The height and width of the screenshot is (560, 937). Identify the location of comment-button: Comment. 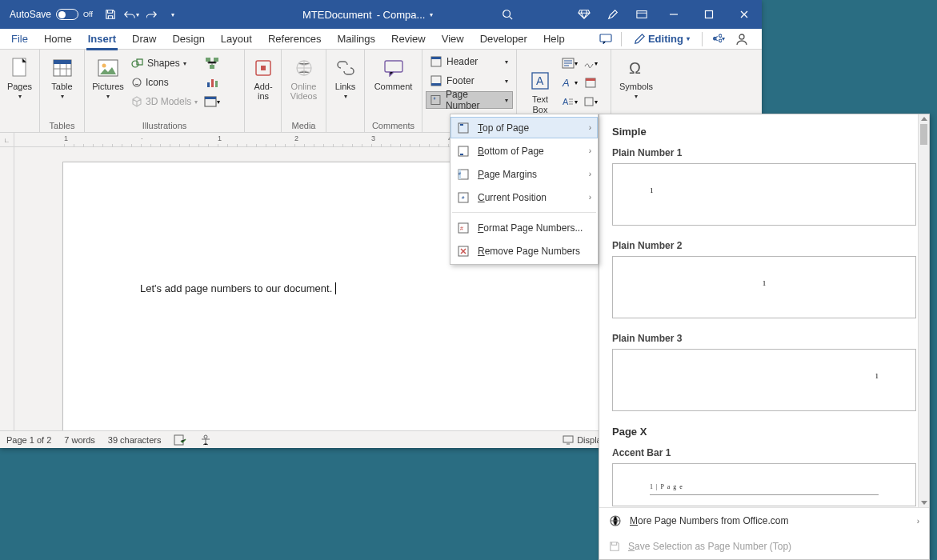
(394, 74).